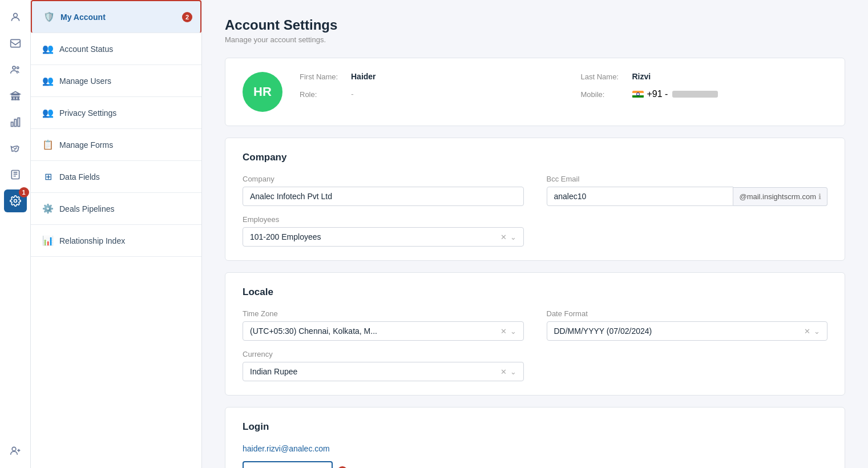 Image resolution: width=868 pixels, height=468 pixels. I want to click on date-format-select-controls: ✕ ⌄, so click(812, 331).